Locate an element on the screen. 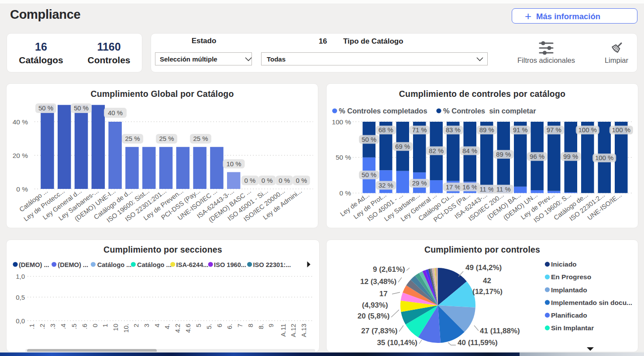  svg-text: 10. is located at coordinates (126, 328).